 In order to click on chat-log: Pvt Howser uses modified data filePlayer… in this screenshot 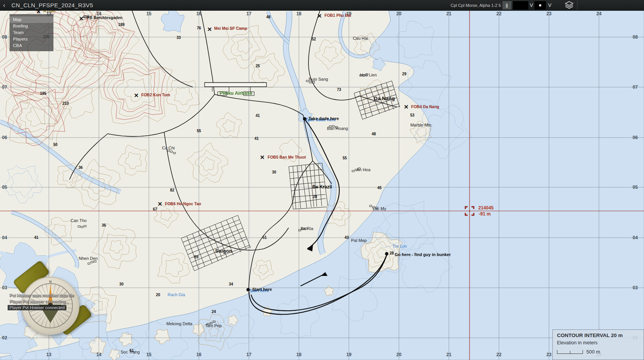, I will do `click(42, 302)`.